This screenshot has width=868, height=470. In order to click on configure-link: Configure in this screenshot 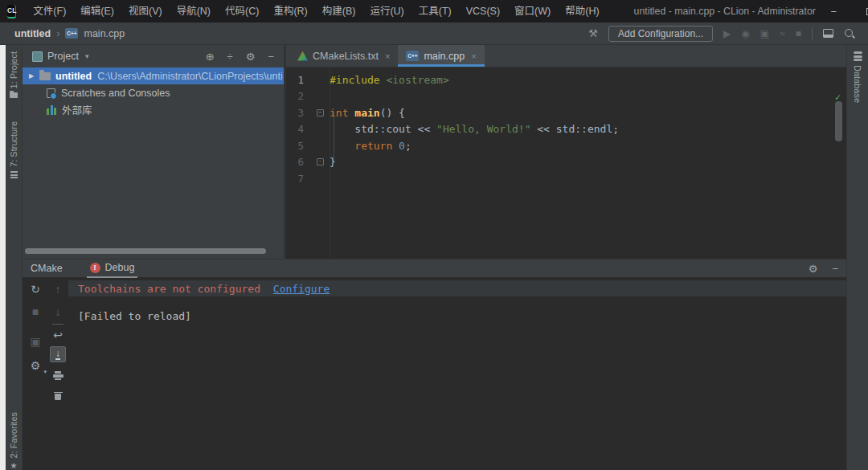, I will do `click(301, 289)`.